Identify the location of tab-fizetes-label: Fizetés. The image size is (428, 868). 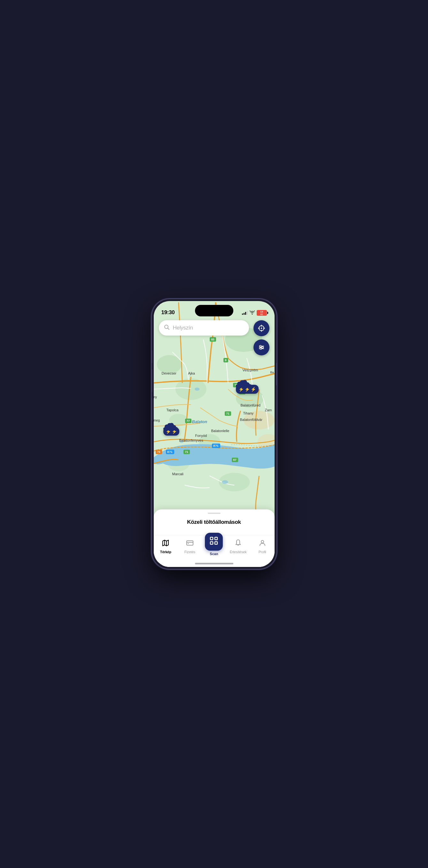
(190, 552).